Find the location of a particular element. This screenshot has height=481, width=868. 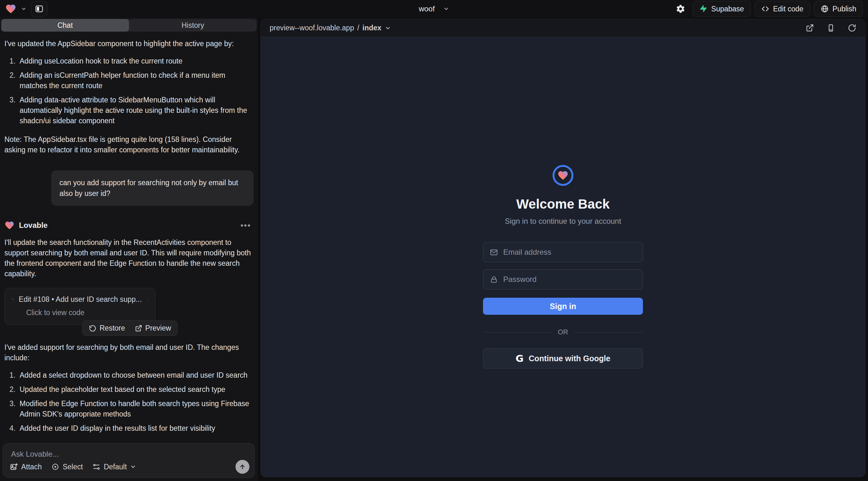

supabase-button: Supabase is located at coordinates (722, 9).